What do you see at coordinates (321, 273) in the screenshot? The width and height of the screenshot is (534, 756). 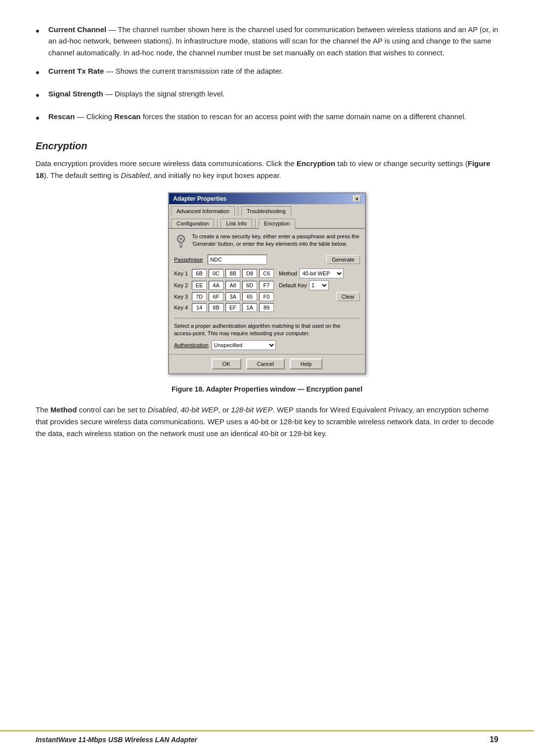 I see `method-select: 40-bit WEP Disabled 128-bit WEP` at bounding box center [321, 273].